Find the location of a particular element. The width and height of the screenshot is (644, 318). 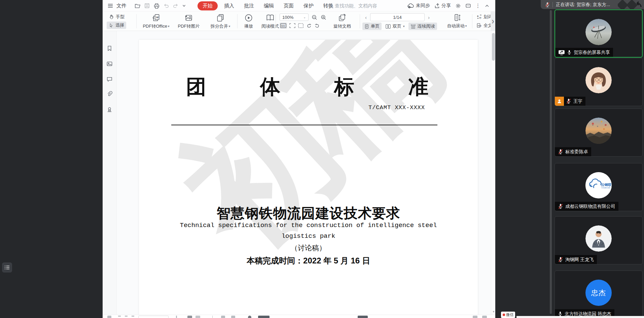

speaking-banner: 正在讲话: 贺宗春; 京东方... is located at coordinates (583, 5).